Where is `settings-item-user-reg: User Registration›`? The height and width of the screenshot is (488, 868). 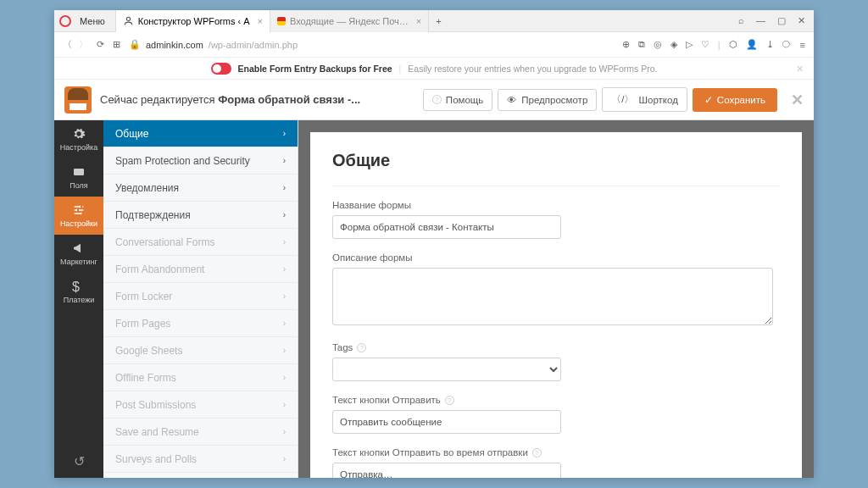 settings-item-user-reg: User Registration› is located at coordinates (200, 475).